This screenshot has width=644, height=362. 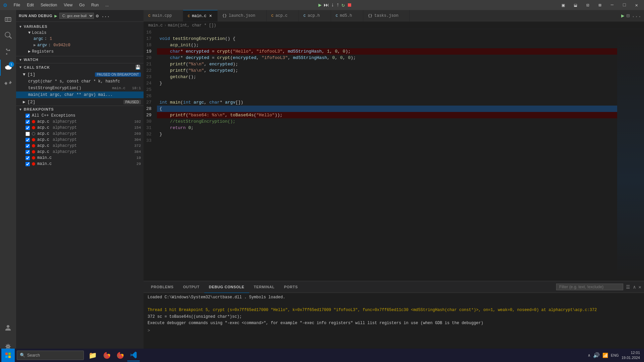 I want to click on menu-more: ..., so click(x=107, y=5).